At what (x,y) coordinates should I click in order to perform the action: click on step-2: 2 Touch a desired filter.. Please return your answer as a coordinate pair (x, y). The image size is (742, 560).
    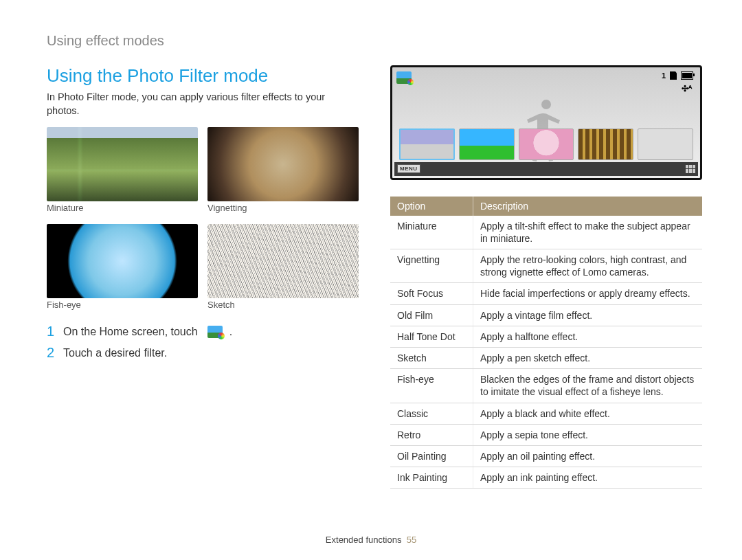
    Looking at the image, I should click on (203, 353).